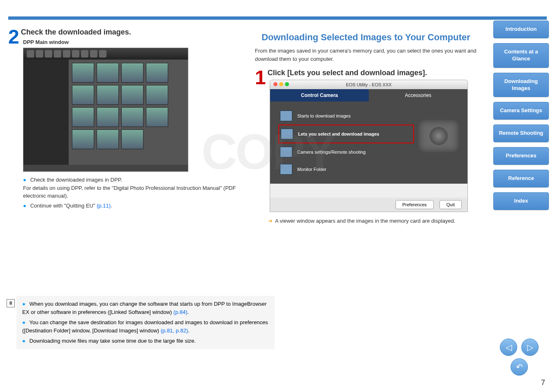 The width and height of the screenshot is (555, 392). Describe the element at coordinates (324, 116) in the screenshot. I see `eu-item-label: Starts to download images` at that location.